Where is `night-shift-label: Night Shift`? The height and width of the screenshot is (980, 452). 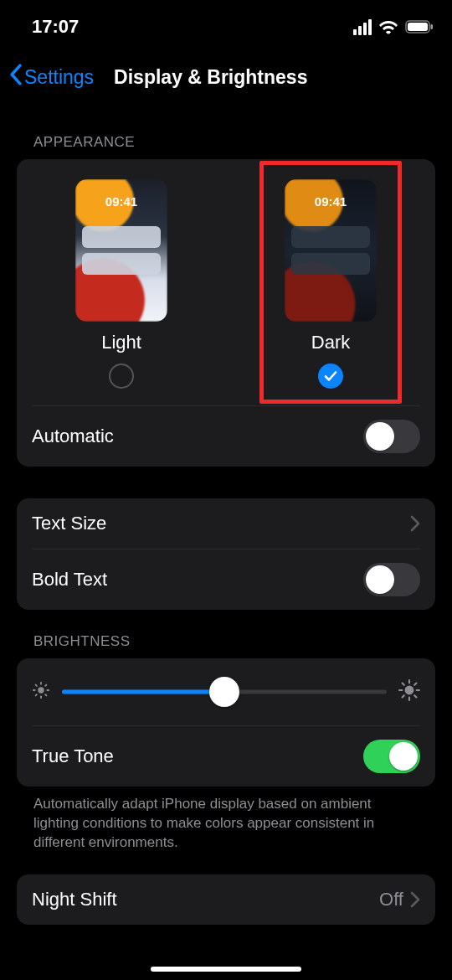
night-shift-label: Night Shift is located at coordinates (74, 900).